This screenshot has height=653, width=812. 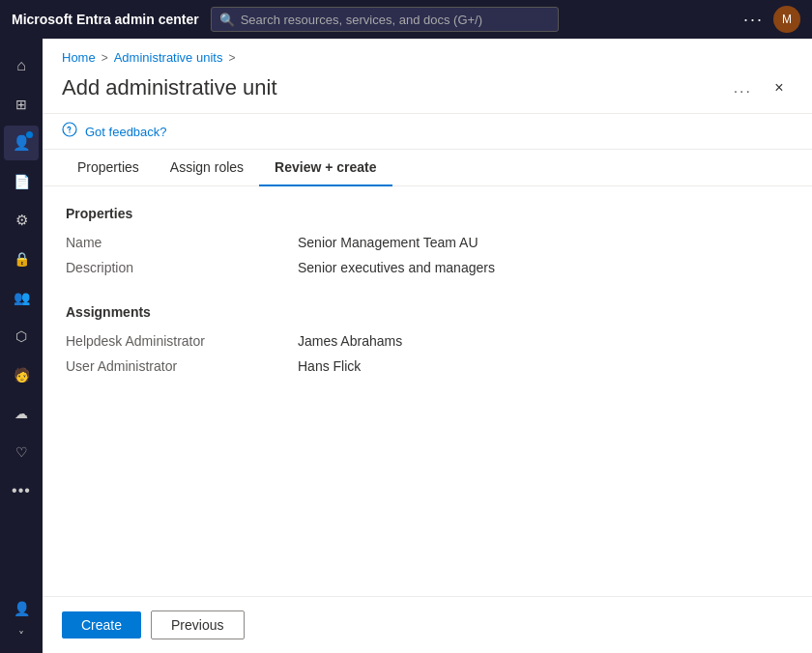 What do you see at coordinates (21, 298) in the screenshot?
I see `sidebar-item-group: 👥` at bounding box center [21, 298].